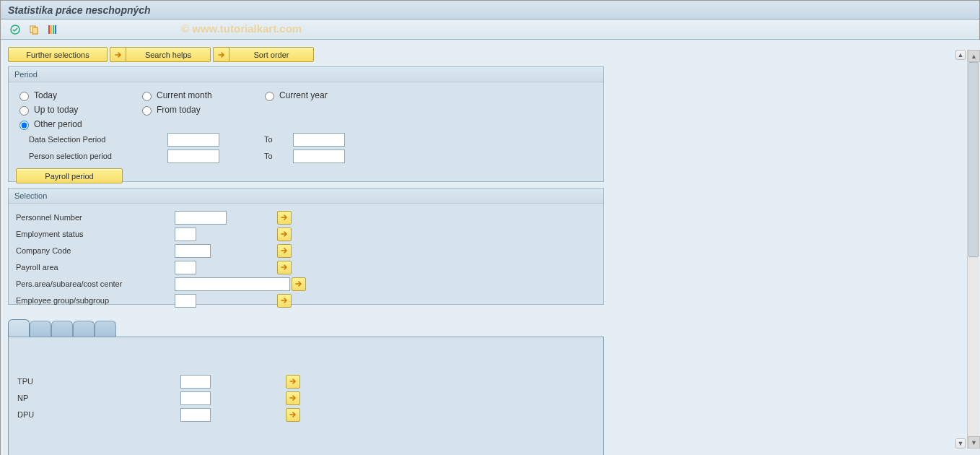 This screenshot has height=455, width=980. Describe the element at coordinates (482, 55) in the screenshot. I see `action-button-row: Further selections Search helps Sort ord…` at that location.